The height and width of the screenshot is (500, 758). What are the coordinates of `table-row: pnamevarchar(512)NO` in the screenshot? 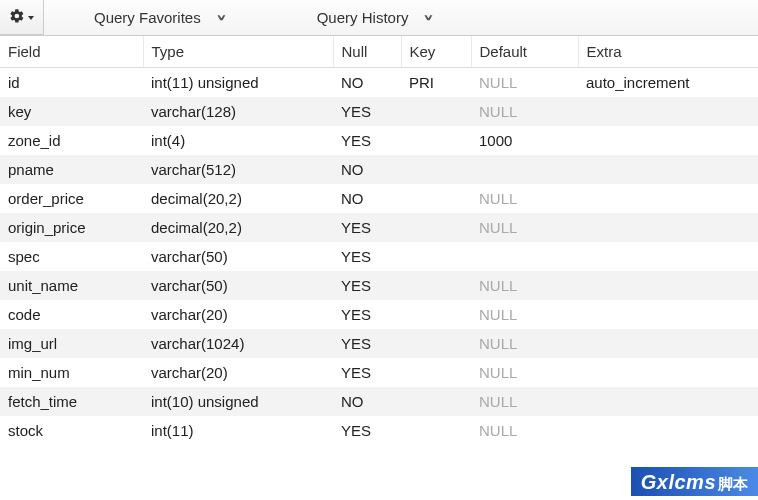 It's located at (379, 170).